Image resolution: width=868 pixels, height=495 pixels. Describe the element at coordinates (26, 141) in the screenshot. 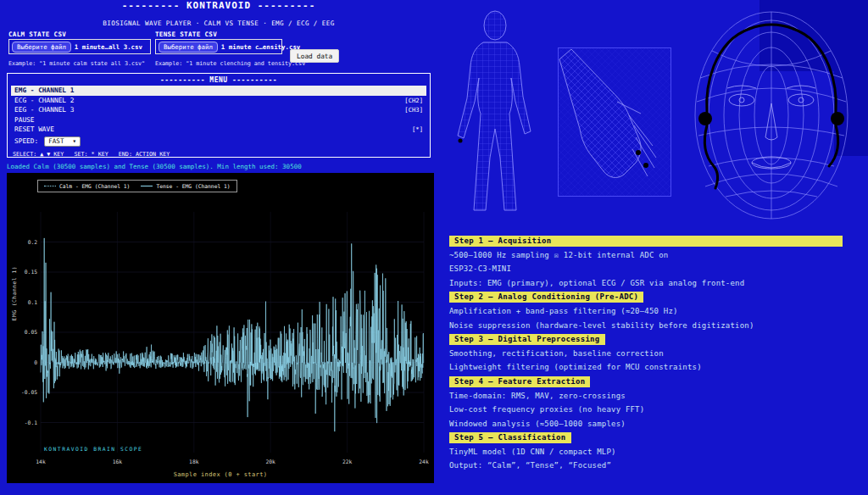

I see `speed-label: SPEED:` at that location.